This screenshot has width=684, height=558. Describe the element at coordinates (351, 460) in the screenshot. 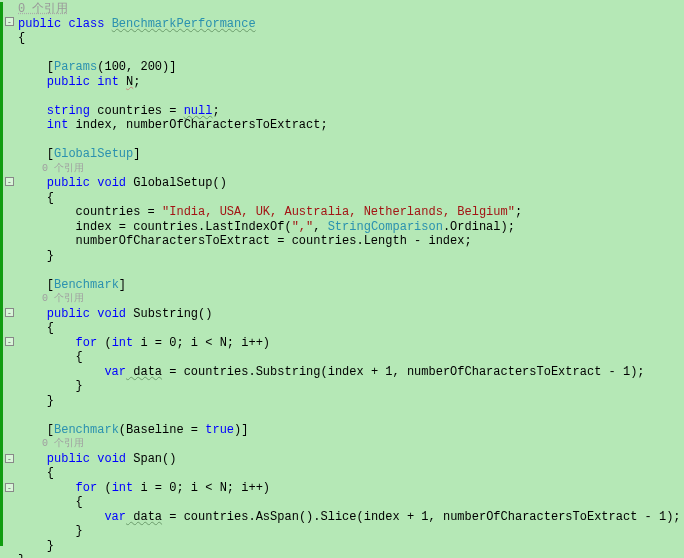

I see `code-line: public void Span()` at that location.